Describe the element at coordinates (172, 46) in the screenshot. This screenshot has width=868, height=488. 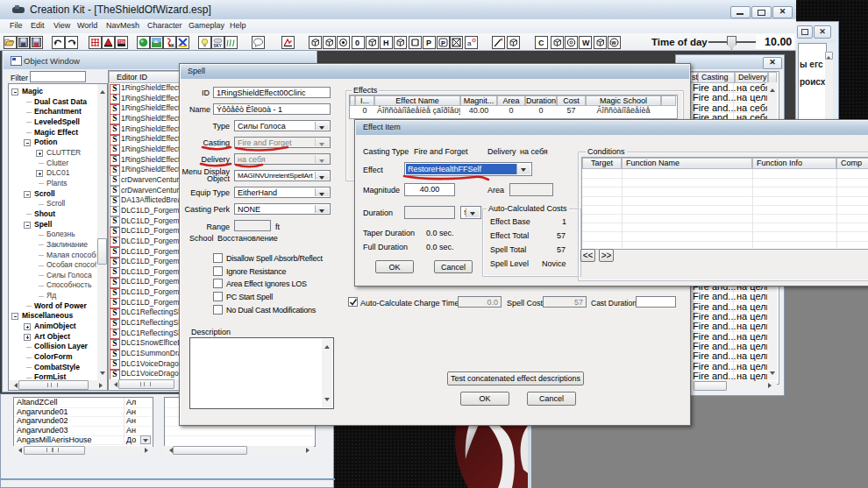
I see `svg-text: HK` at that location.